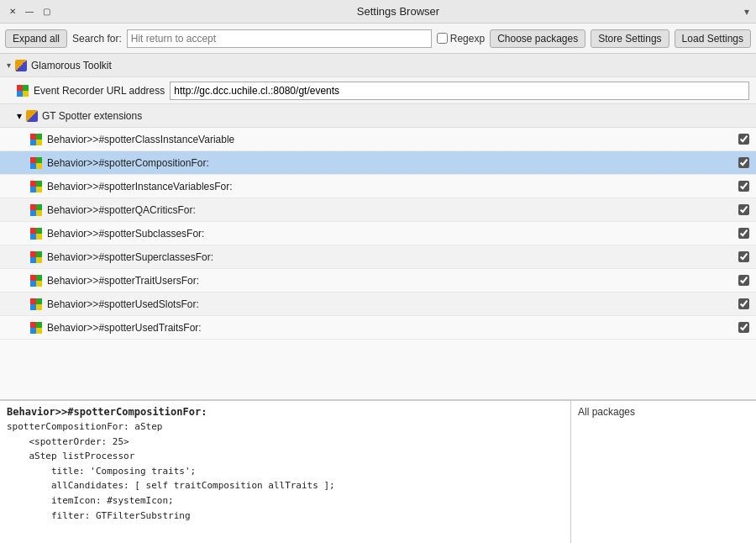 This screenshot has height=543, width=756. I want to click on close-button: ✕, so click(13, 12).